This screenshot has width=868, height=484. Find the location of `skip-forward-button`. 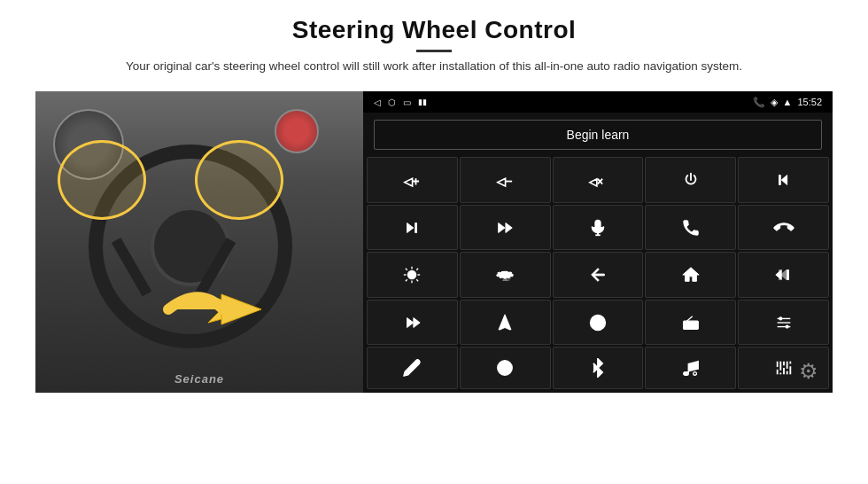

skip-forward-button is located at coordinates (413, 323).